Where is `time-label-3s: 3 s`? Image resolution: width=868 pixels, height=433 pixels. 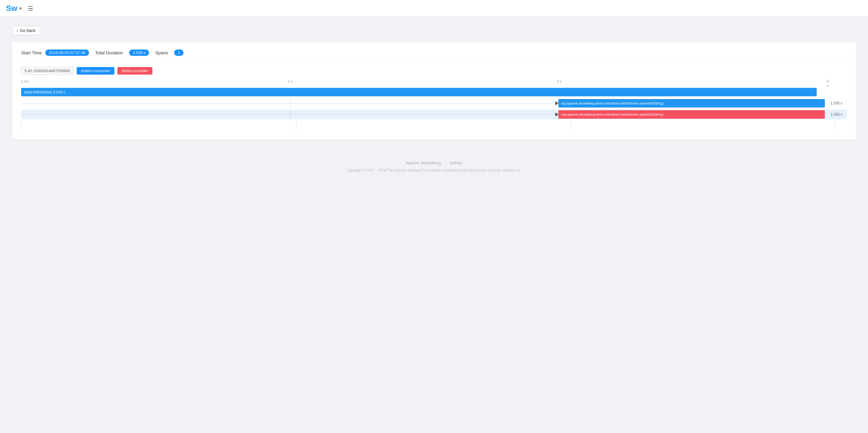
time-label-3s: 3 s is located at coordinates (828, 84).